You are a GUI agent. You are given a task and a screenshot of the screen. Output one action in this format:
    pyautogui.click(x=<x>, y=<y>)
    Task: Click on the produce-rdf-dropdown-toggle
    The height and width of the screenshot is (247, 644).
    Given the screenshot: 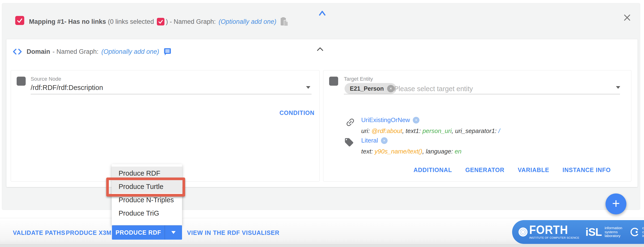 What is the action you would take?
    pyautogui.click(x=174, y=232)
    